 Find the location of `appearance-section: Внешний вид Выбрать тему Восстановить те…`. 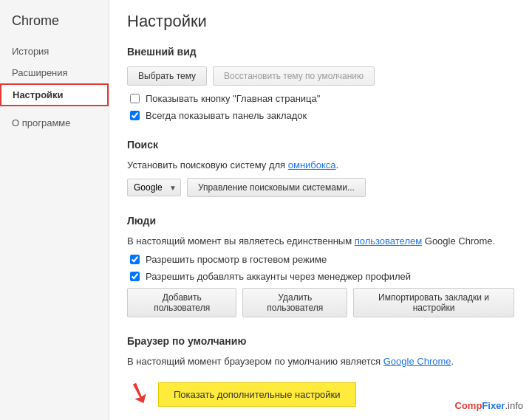

appearance-section: Внешний вид Выбрать тему Восстановить те… is located at coordinates (321, 83).